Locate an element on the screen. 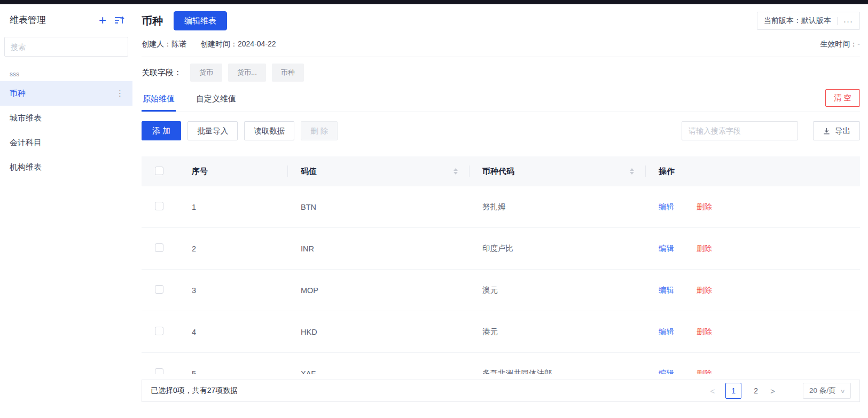 This screenshot has height=418, width=868. more-actions-icon: ··· is located at coordinates (848, 21).